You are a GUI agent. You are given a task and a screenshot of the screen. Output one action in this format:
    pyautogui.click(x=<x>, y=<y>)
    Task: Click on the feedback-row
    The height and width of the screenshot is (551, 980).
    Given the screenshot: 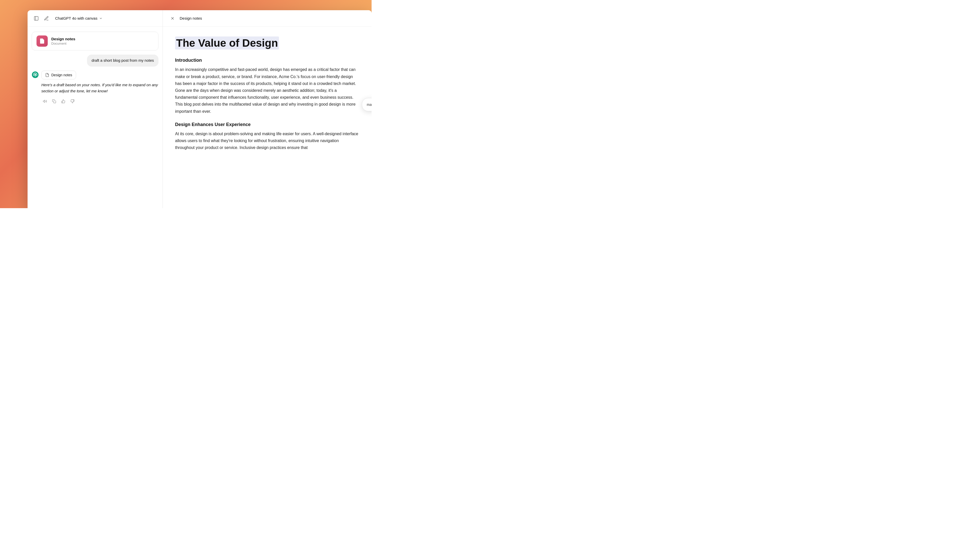 What is the action you would take?
    pyautogui.click(x=100, y=101)
    